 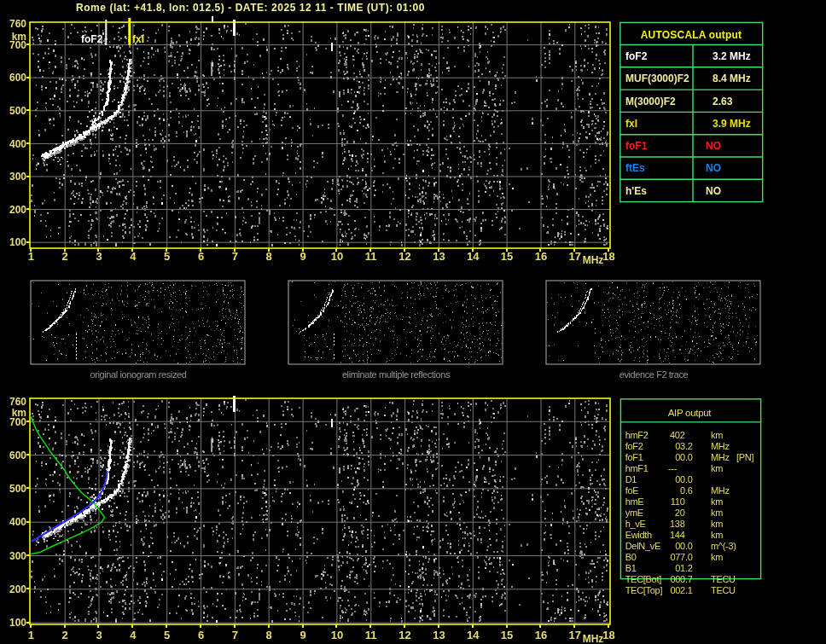 I want to click on svg-text: 3.9 MHz, so click(x=732, y=124).